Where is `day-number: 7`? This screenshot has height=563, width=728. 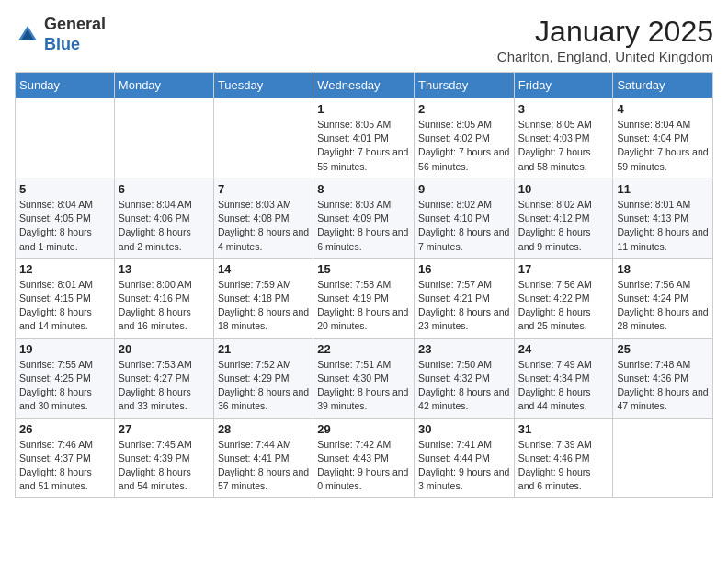
day-number: 7 is located at coordinates (263, 190).